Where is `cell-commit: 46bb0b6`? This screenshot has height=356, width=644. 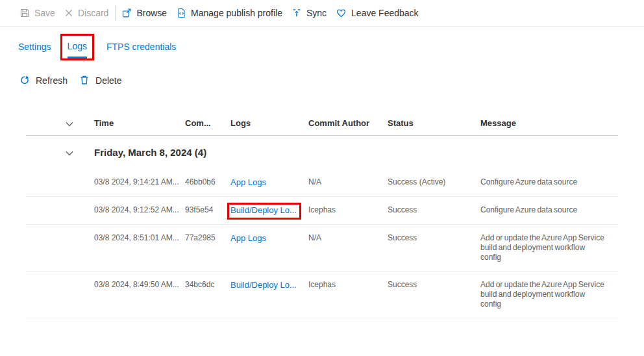
cell-commit: 46bb0b6 is located at coordinates (208, 182).